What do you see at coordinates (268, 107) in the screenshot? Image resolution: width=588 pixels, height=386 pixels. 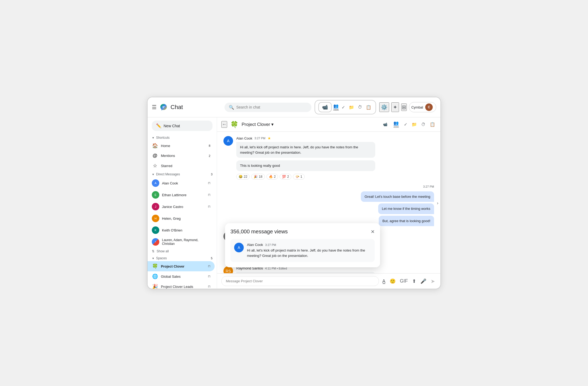 I see `search-bar: 🔍` at bounding box center [268, 107].